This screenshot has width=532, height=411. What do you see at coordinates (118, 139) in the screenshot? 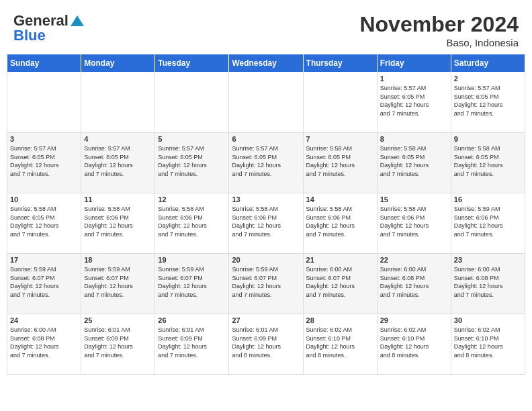
I see `day-number: 4` at bounding box center [118, 139].